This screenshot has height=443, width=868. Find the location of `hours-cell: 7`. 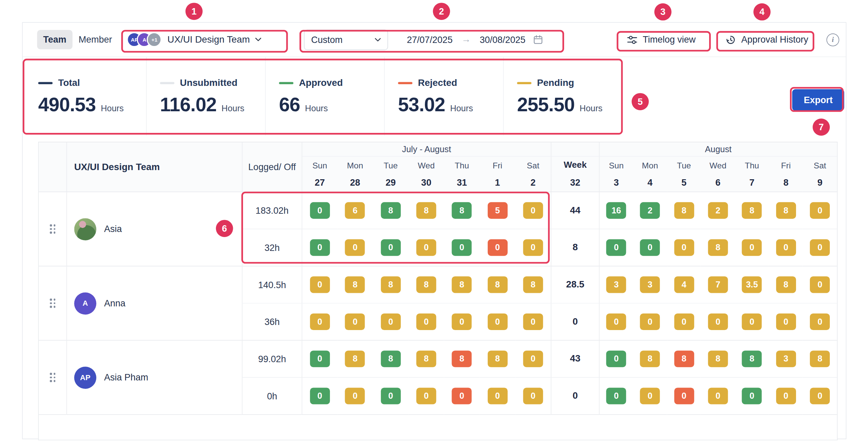

hours-cell: 7 is located at coordinates (718, 285).